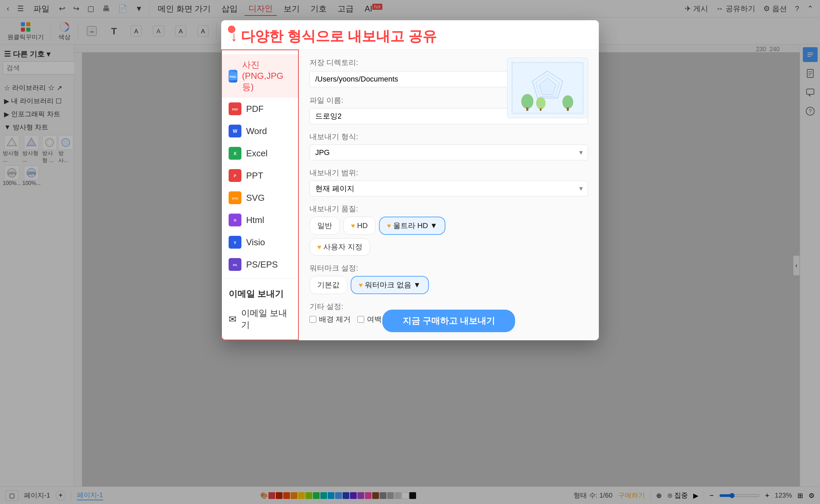 The height and width of the screenshot is (504, 820). Describe the element at coordinates (359, 226) in the screenshot. I see `quality-hd-btn: ♥ HD` at that location.